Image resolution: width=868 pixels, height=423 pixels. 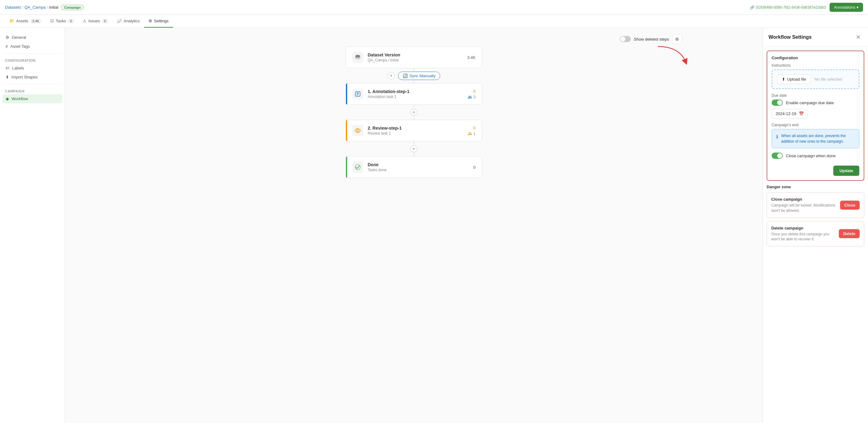 What do you see at coordinates (472, 131) in the screenshot?
I see `review-counts: 0 1` at bounding box center [472, 131].